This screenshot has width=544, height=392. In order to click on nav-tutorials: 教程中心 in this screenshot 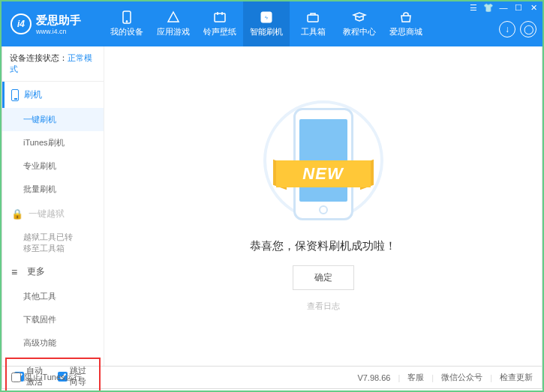, I will do `click(359, 24)`.